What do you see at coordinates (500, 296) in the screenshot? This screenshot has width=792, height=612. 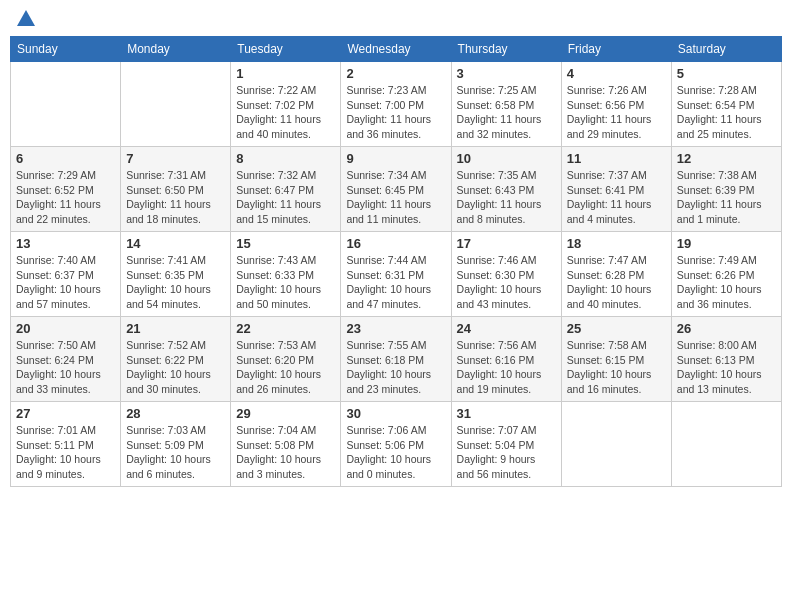 I see `daylight: Daylight: 10 hours and 43 minutes.` at bounding box center [500, 296].